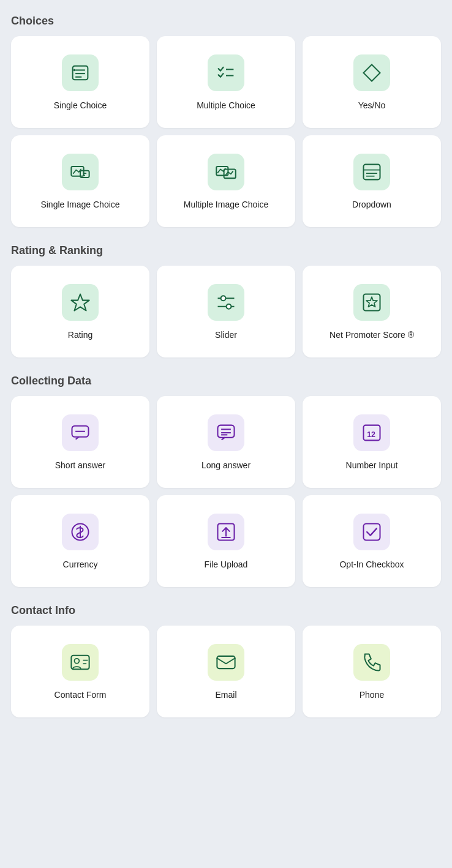  What do you see at coordinates (226, 82) in the screenshot?
I see `card-multiple-choice: Multiple Choice` at bounding box center [226, 82].